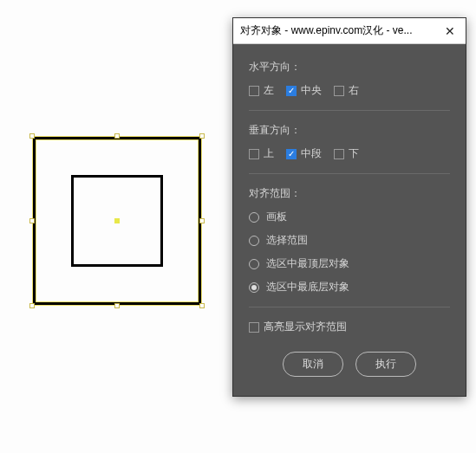 This screenshot has width=476, height=453. I want to click on h-center-label: 中央, so click(311, 90).